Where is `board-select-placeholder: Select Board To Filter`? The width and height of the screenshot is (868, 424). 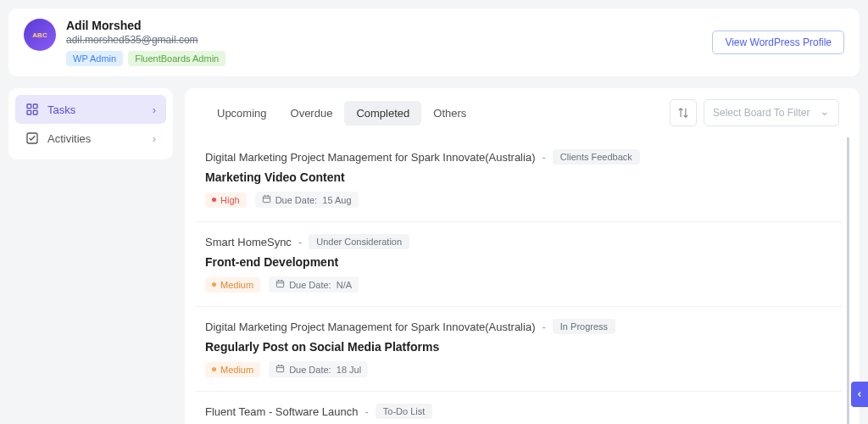
board-select-placeholder: Select Board To Filter is located at coordinates (761, 113).